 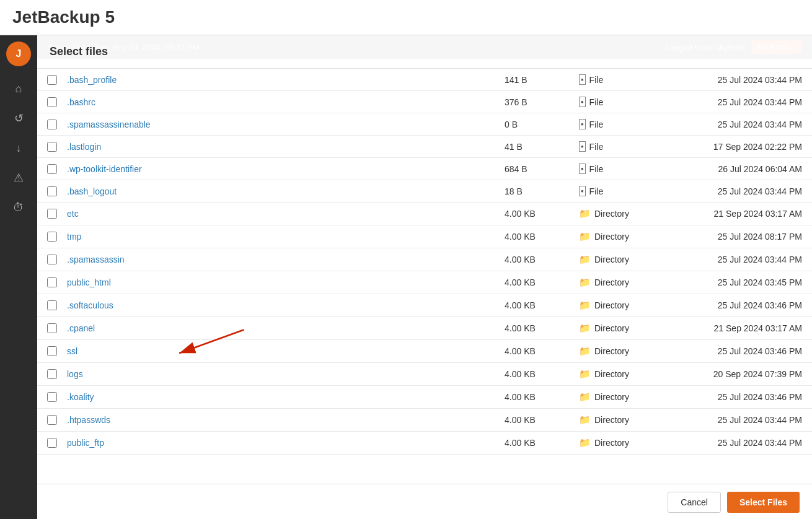 What do you see at coordinates (425, 328) in the screenshot?
I see `table-row: .cpanel 4.00 KB 📁 Directory 21 Sep 2024 …` at bounding box center [425, 328].